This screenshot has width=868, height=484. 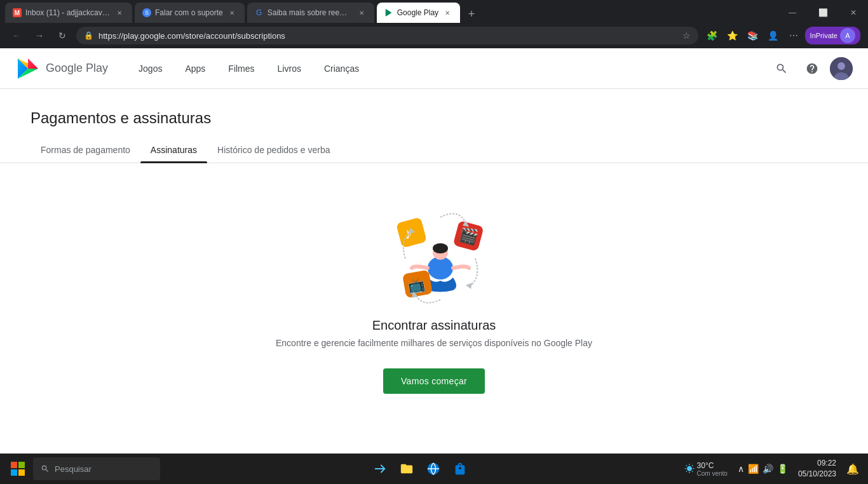 What do you see at coordinates (823, 13) in the screenshot?
I see `window-controls: — ⬜ ✕` at bounding box center [823, 13].